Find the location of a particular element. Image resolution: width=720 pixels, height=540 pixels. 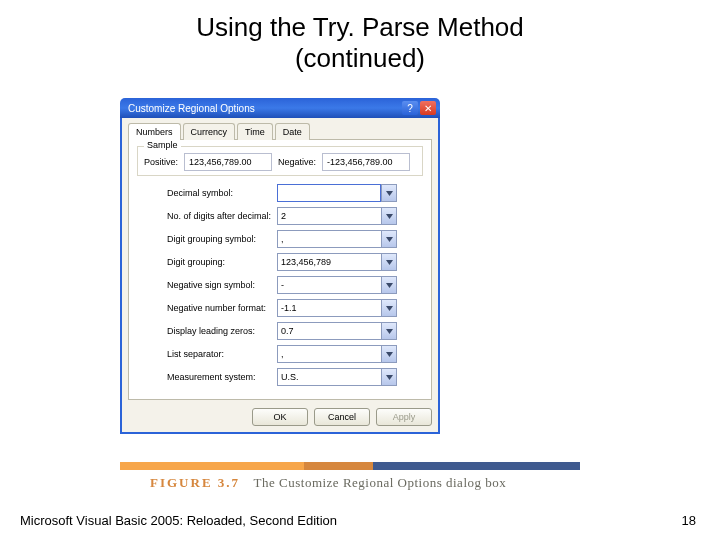

slide-title-line2: (continued) is located at coordinates (360, 58).